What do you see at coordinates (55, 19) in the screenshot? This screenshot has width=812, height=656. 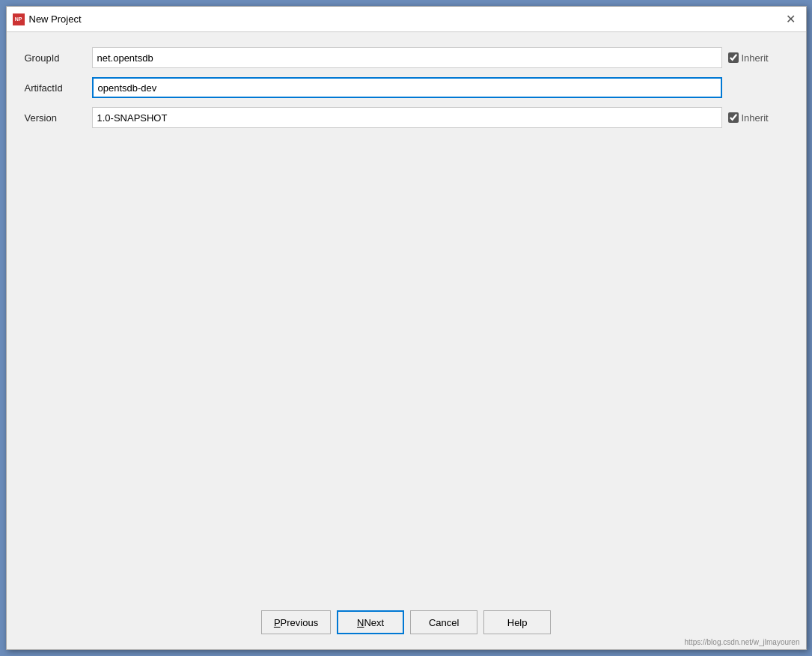 I see `dialog-title: New Project` at bounding box center [55, 19].